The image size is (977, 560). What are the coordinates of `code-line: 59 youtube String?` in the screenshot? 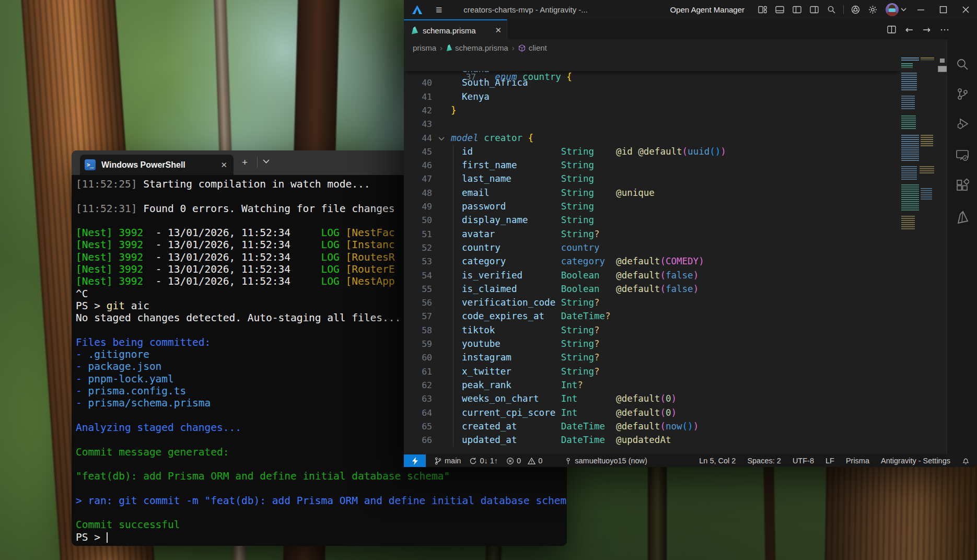 It's located at (502, 344).